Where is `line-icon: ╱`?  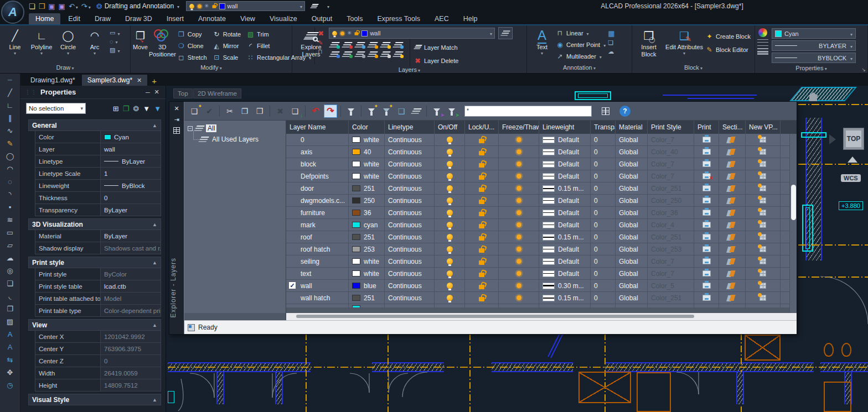
line-icon: ╱ is located at coordinates (10, 93).